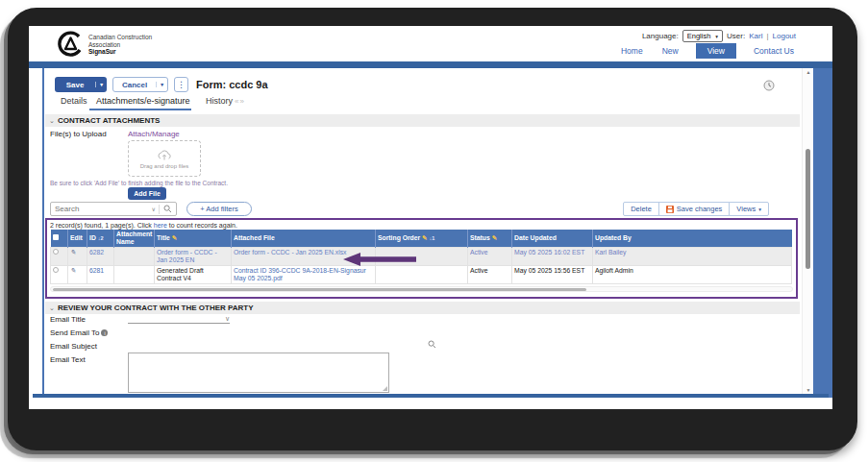  Describe the element at coordinates (71, 46) in the screenshot. I see `cca-logo-icon` at that location.